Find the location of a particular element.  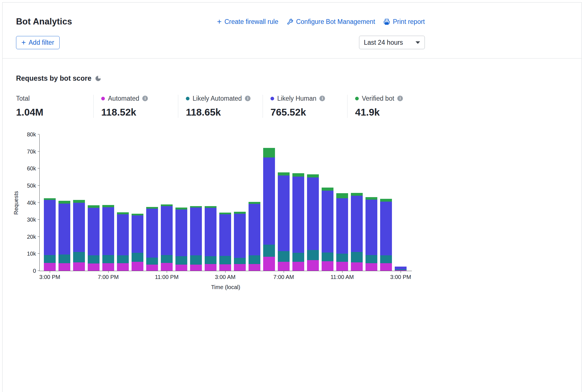

page-title: Bot Analytics is located at coordinates (44, 22).